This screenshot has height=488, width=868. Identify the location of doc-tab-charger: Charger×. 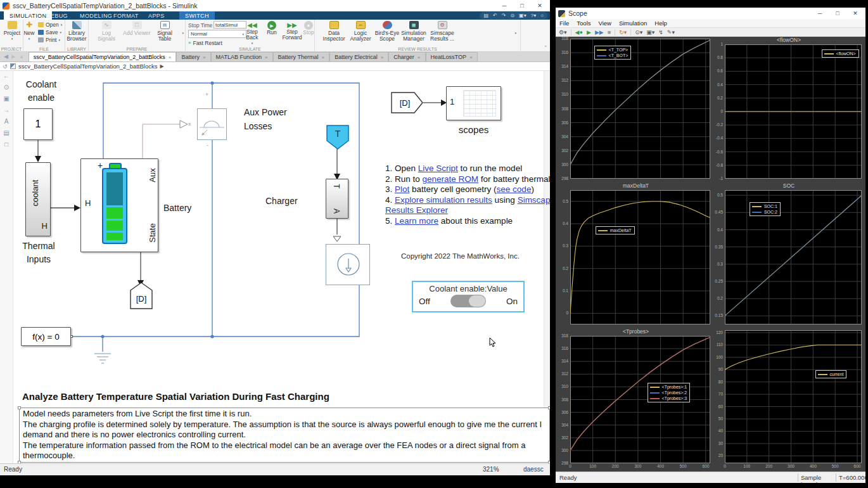
(407, 57).